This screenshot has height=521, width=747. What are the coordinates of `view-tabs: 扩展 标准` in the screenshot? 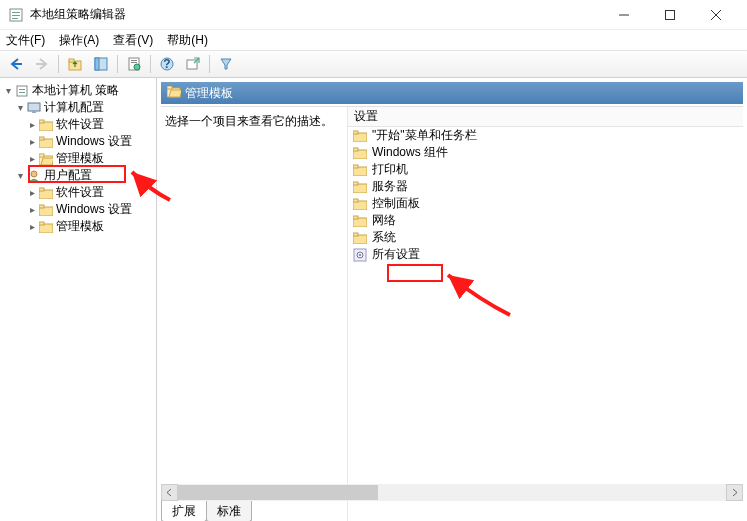 It's located at (206, 511).